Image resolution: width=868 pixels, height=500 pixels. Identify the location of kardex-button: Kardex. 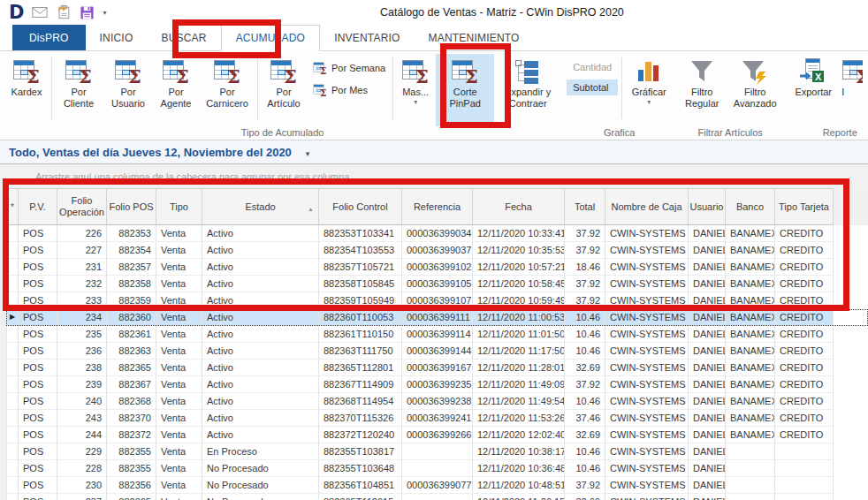
(27, 90).